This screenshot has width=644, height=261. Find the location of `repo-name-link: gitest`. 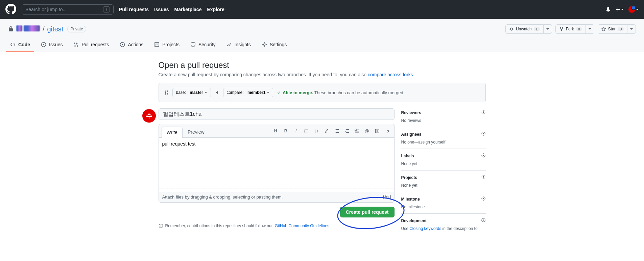

repo-name-link: gitest is located at coordinates (55, 29).